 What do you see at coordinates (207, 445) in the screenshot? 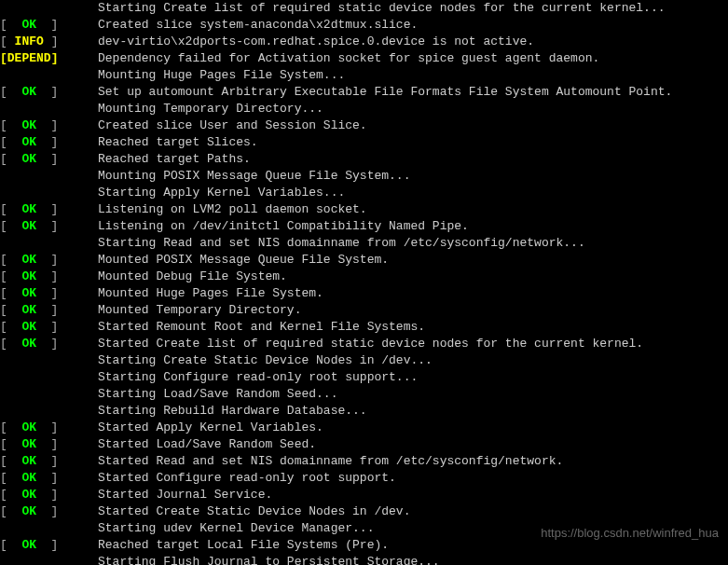
I see `log-message: Started Load/Save Random Seed.` at bounding box center [207, 445].